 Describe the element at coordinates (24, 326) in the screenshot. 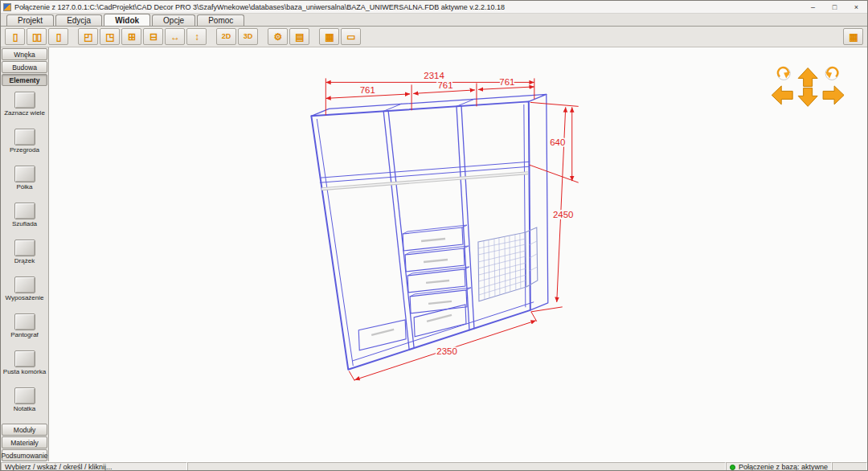

I see `sidebar-item-pantograf: Pantograf` at that location.